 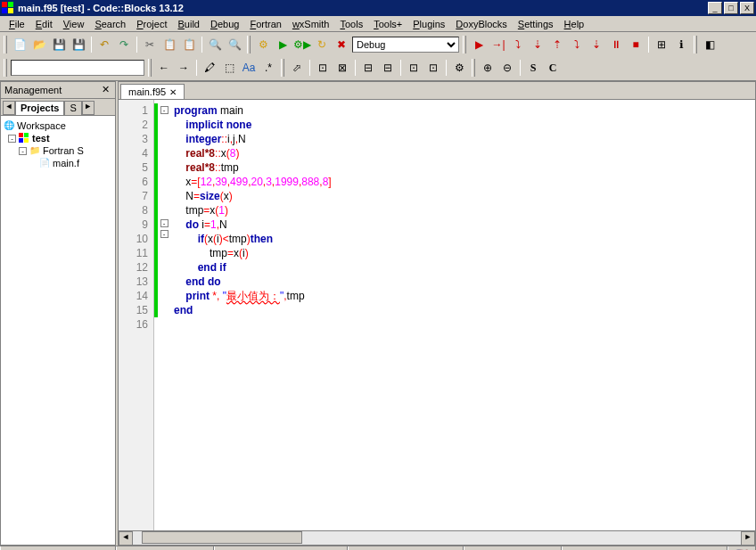 What do you see at coordinates (574, 24) in the screenshot?
I see `menu-help: Help` at bounding box center [574, 24].